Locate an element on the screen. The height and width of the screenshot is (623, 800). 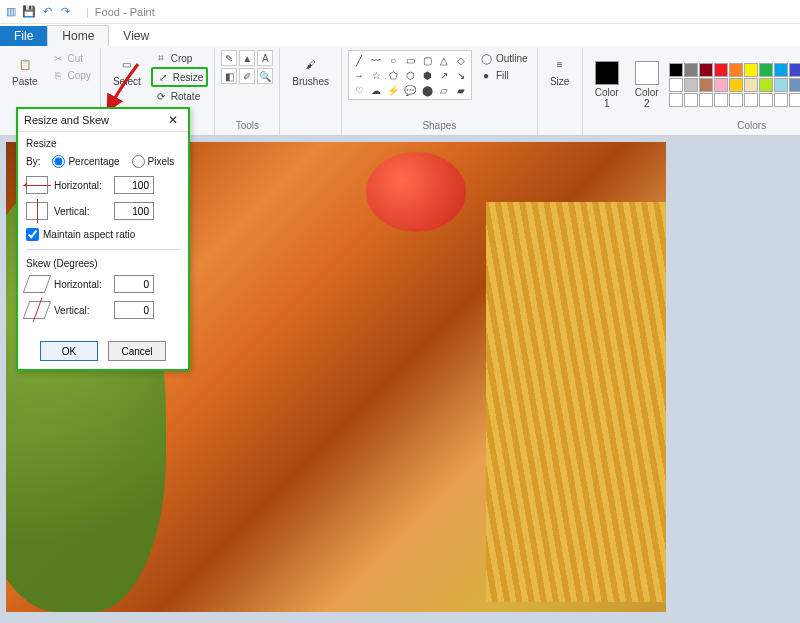
menu-tabs: File Home View is located at coordinates (400, 35).